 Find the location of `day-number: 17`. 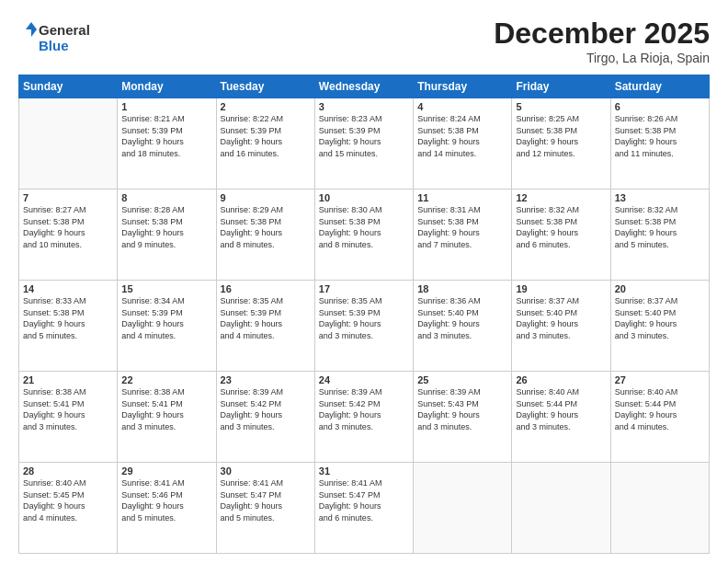

day-number: 17 is located at coordinates (364, 289).